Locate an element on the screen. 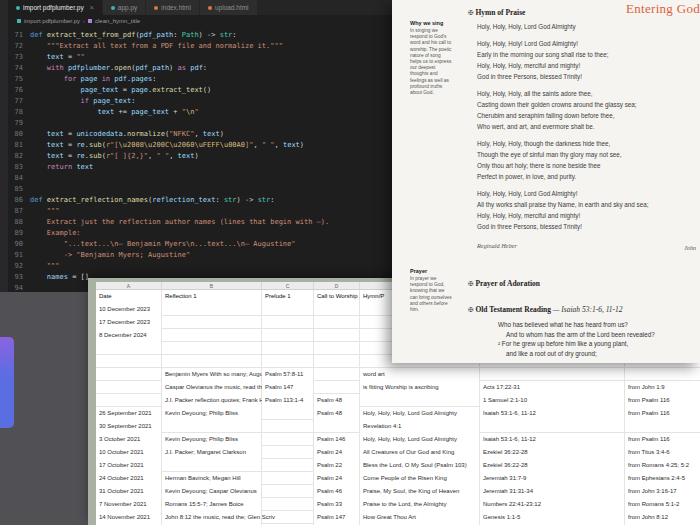 This screenshot has height=525, width=700. code-line: 74 with pdfplumber.open(pdf_path) as pdf… is located at coordinates (200, 68).